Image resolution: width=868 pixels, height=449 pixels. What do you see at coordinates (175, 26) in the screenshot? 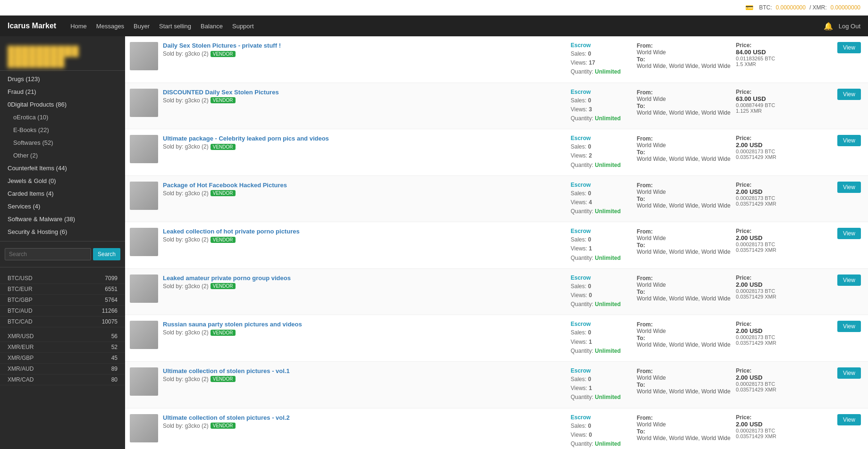
I see `nav-start-selling: Start selling` at bounding box center [175, 26].